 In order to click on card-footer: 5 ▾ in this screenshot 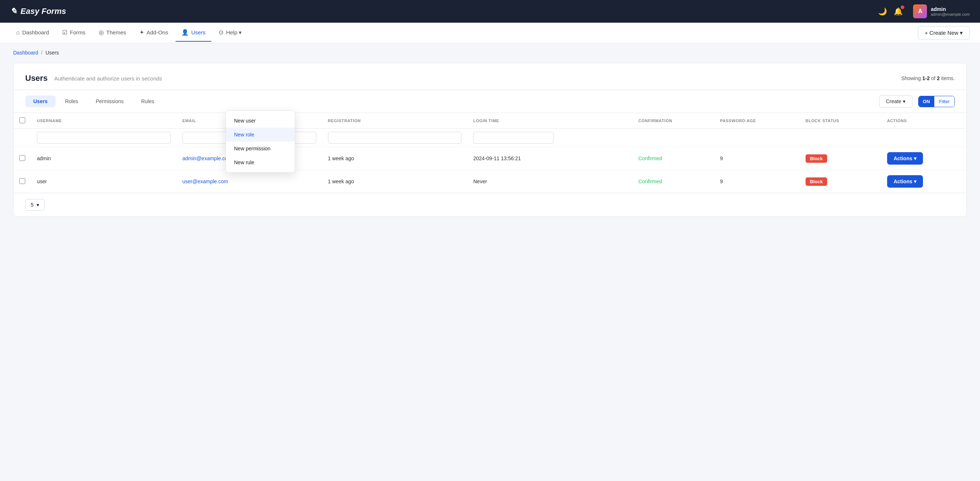, I will do `click(490, 205)`.